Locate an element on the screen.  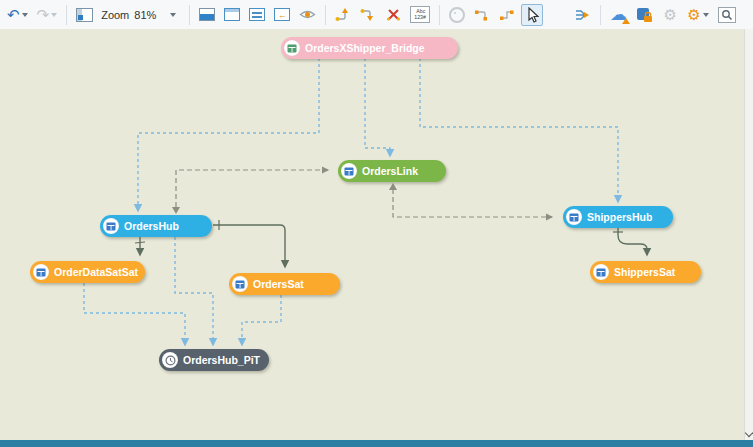
edge-orderslink-shippershub is located at coordinates (472, 203).